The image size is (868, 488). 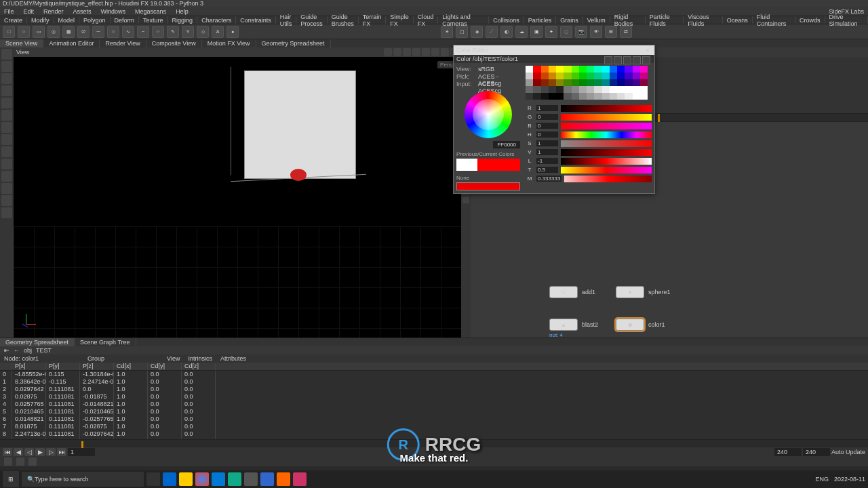 I want to click on brush-tool-icon, so click(x=7, y=115).